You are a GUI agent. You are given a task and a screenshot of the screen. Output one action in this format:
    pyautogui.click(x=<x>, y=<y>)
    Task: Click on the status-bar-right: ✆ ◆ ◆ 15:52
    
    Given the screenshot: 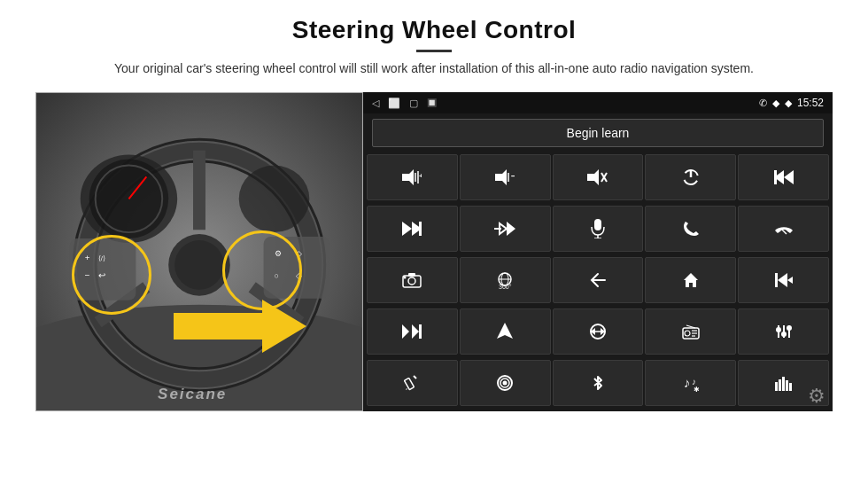 What is the action you would take?
    pyautogui.click(x=792, y=103)
    